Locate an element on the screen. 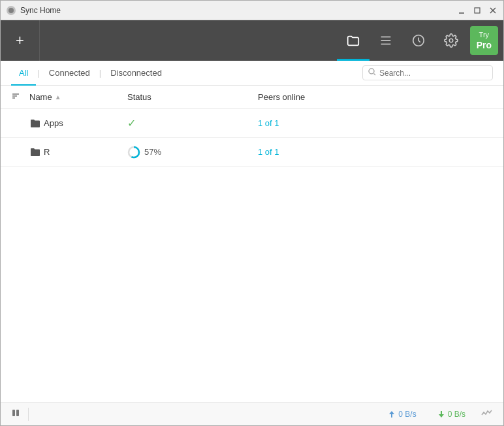  minimize-button is located at coordinates (462, 10).